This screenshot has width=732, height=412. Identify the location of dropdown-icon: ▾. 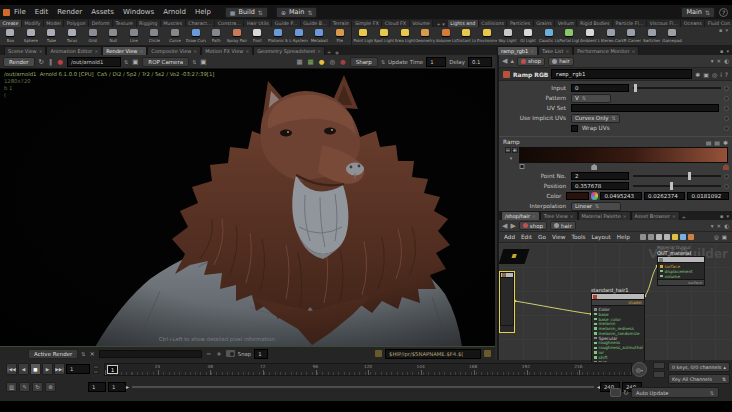
(712, 226).